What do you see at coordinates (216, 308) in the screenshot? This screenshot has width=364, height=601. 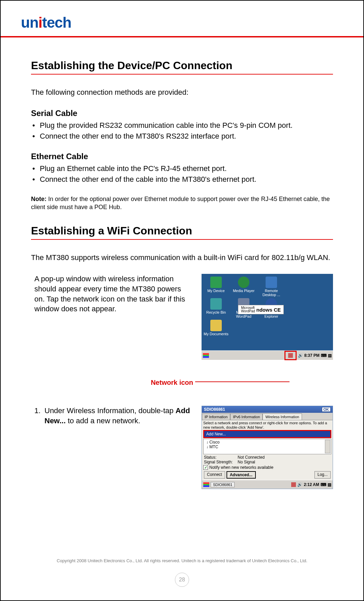 I see `desktop-icon-recycle-bin: Recycle Bin` at bounding box center [216, 308].